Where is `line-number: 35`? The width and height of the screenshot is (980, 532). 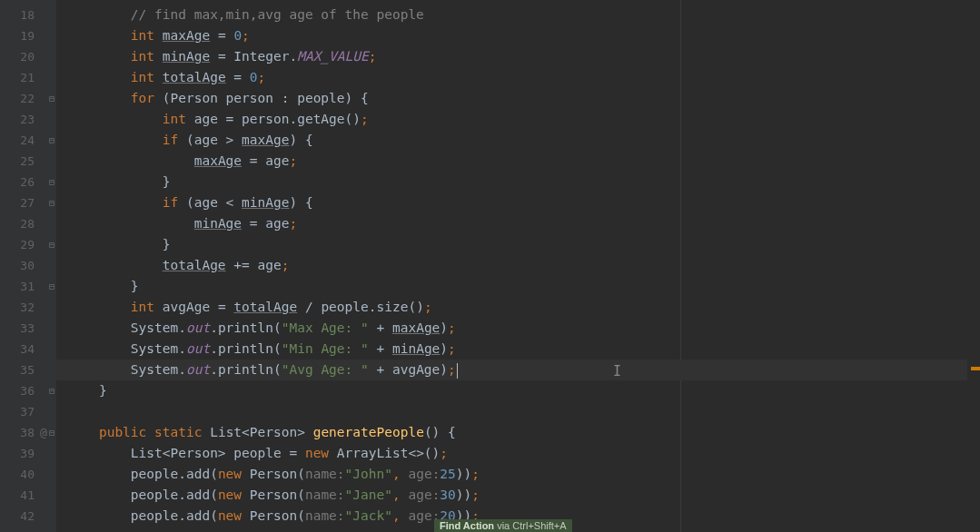 line-number: 35 is located at coordinates (28, 370).